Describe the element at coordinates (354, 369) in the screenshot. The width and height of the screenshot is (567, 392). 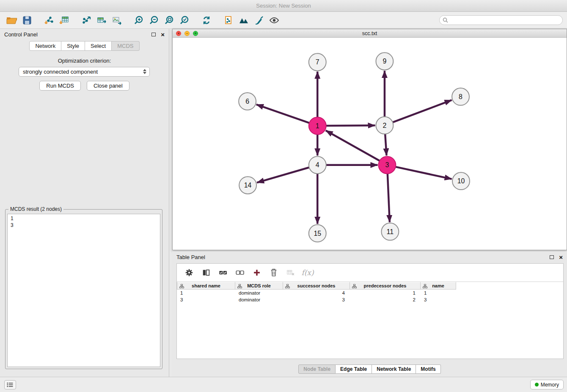
I see `table-tab-edge-table: Edge Table` at that location.